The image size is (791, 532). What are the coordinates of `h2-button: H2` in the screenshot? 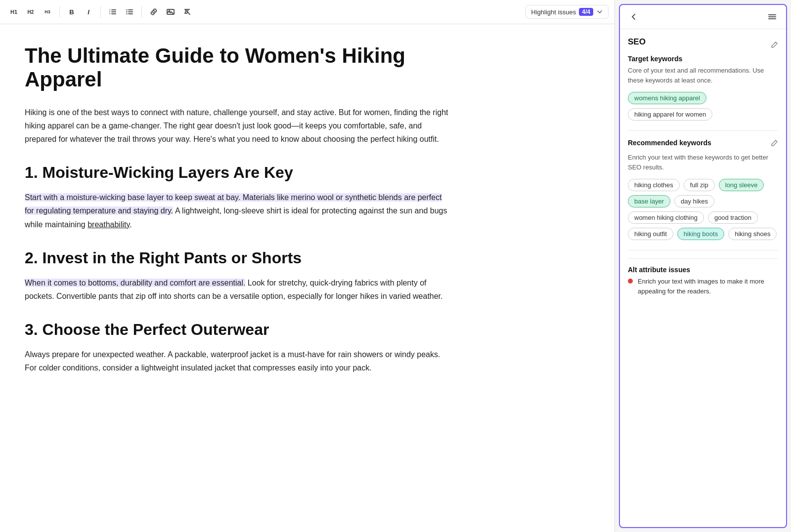 It's located at (31, 12).